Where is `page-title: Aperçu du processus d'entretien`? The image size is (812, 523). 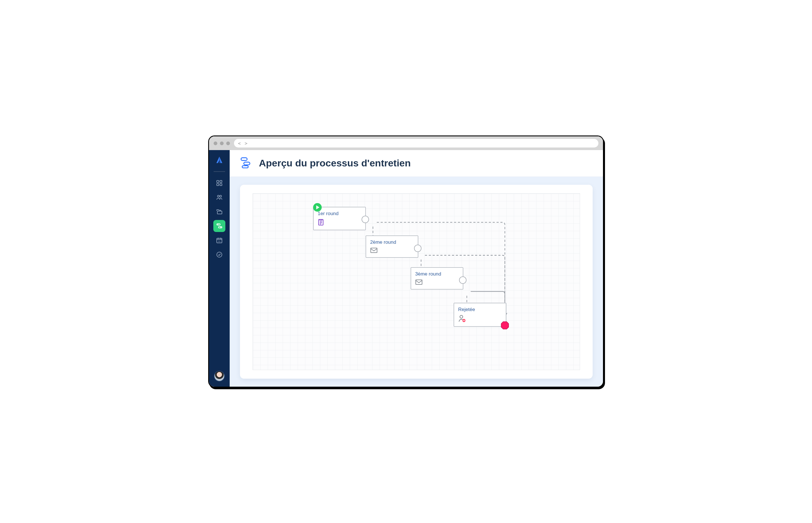
page-title: Aperçu du processus d'entretien is located at coordinates (335, 163).